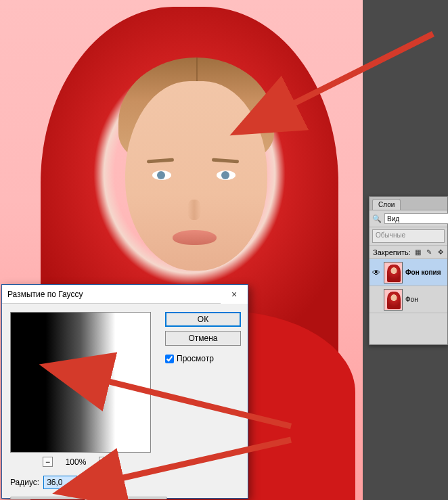 The image size is (448, 500). I want to click on dialog-buttons: ОК Отмена Просмотр, so click(203, 338).